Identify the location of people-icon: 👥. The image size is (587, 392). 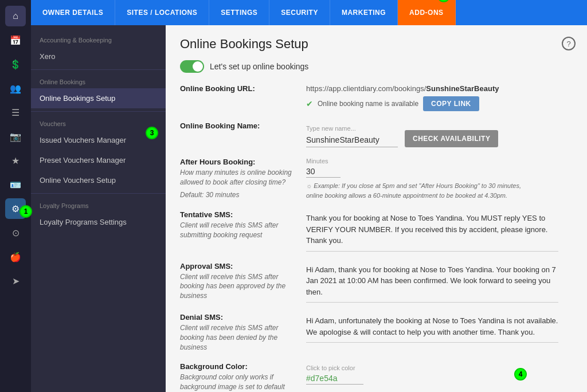
(15, 88).